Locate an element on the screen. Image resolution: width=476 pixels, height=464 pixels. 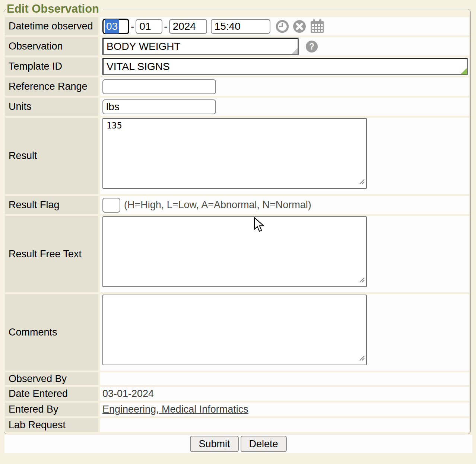
label-lab-request: Lab Request is located at coordinates (52, 425).